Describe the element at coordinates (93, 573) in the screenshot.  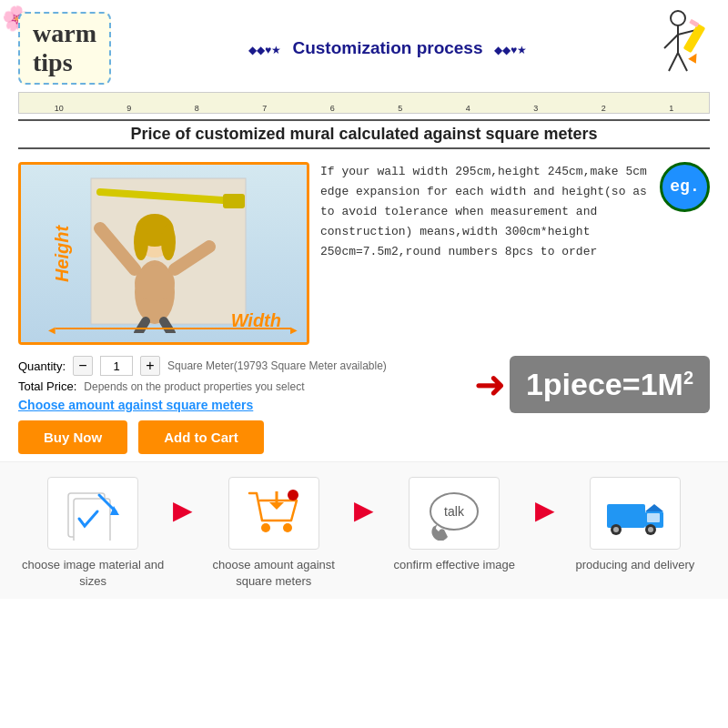
I see `step-1-label: choose image material and sizes` at that location.